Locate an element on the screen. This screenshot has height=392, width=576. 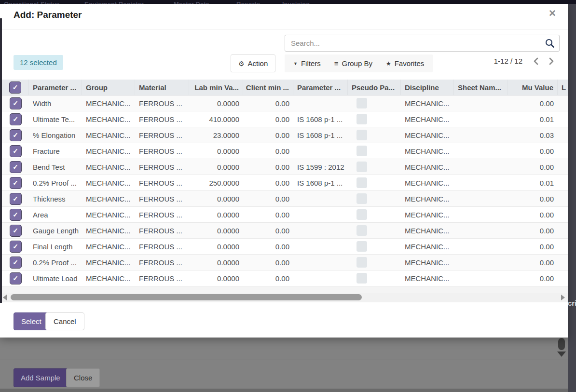
chevron-left-icon is located at coordinates (535, 61).